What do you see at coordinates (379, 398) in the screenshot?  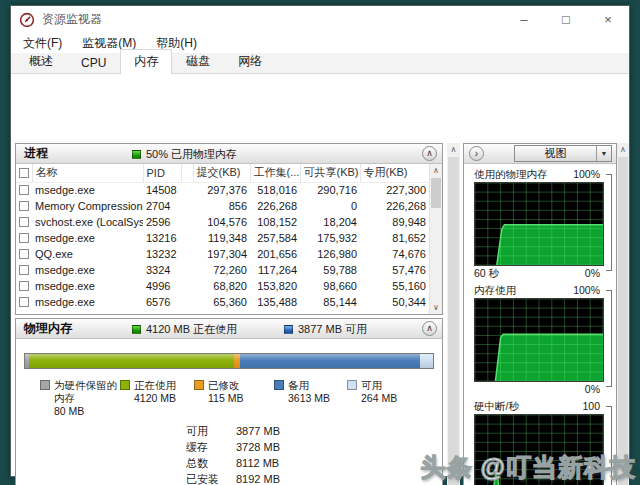 I see `legend-label: 可用264 MB` at bounding box center [379, 398].